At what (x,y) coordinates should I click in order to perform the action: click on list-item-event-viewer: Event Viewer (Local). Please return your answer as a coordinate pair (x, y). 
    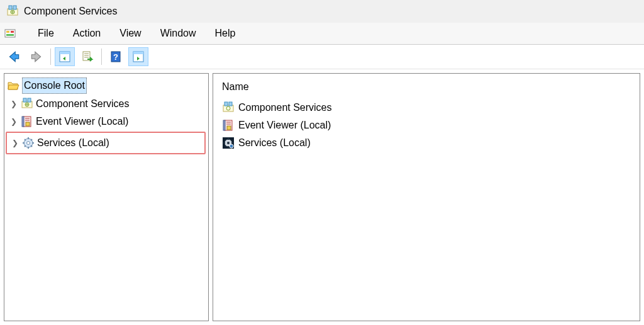
    Looking at the image, I should click on (426, 125).